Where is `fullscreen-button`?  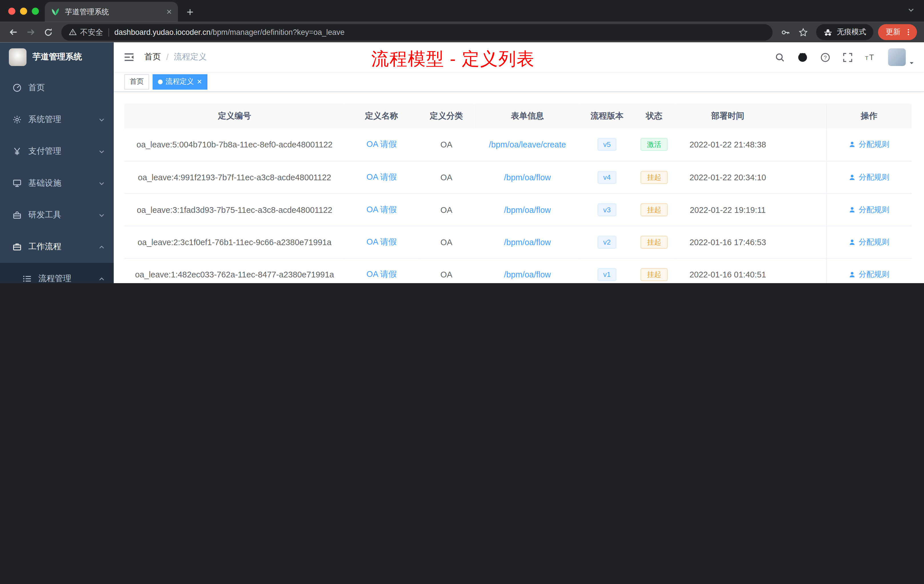
fullscreen-button is located at coordinates (848, 57).